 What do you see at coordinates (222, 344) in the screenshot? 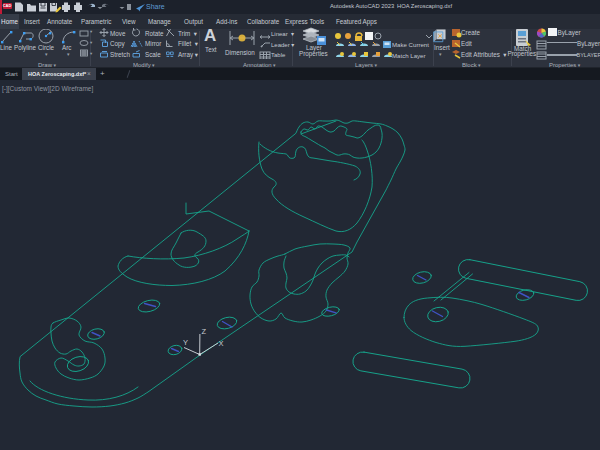
I see `svg-text: X` at bounding box center [222, 344].